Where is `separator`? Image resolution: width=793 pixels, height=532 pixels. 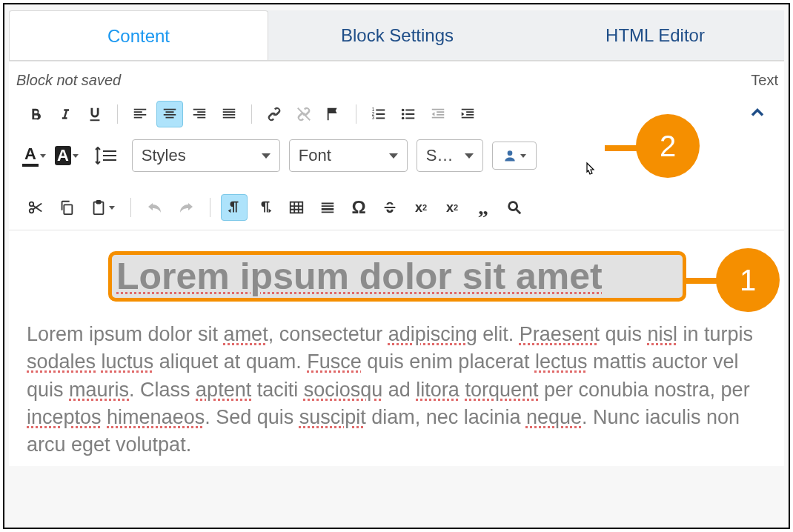 separator is located at coordinates (252, 114).